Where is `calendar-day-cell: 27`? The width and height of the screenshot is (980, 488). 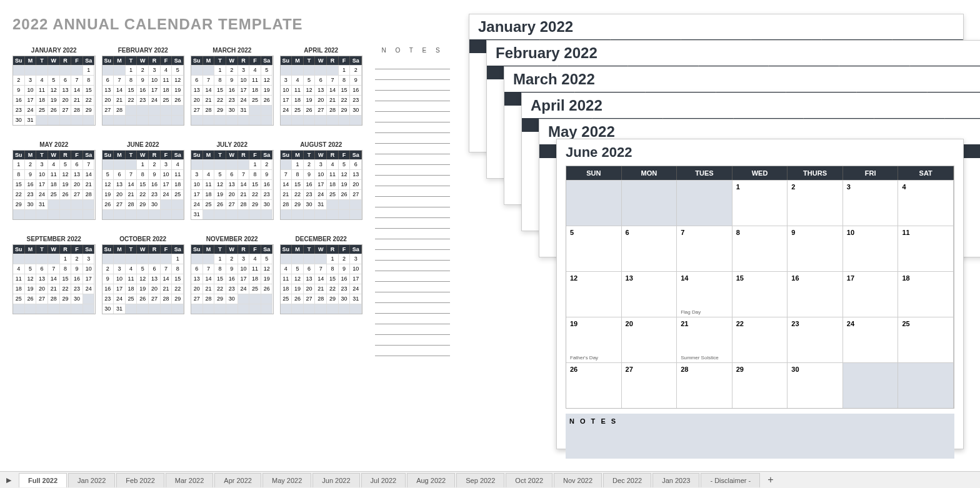
calendar-day-cell: 27 is located at coordinates (650, 385).